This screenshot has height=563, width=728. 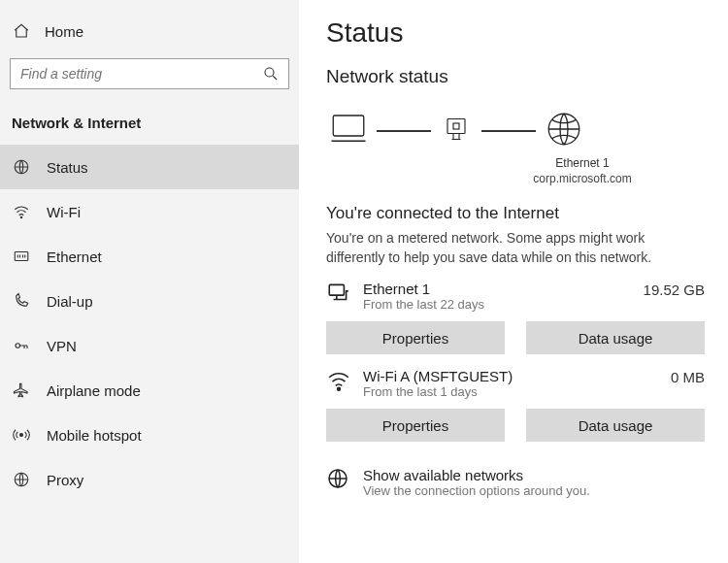 I want to click on sidebar-item-label: Proxy, so click(x=65, y=480).